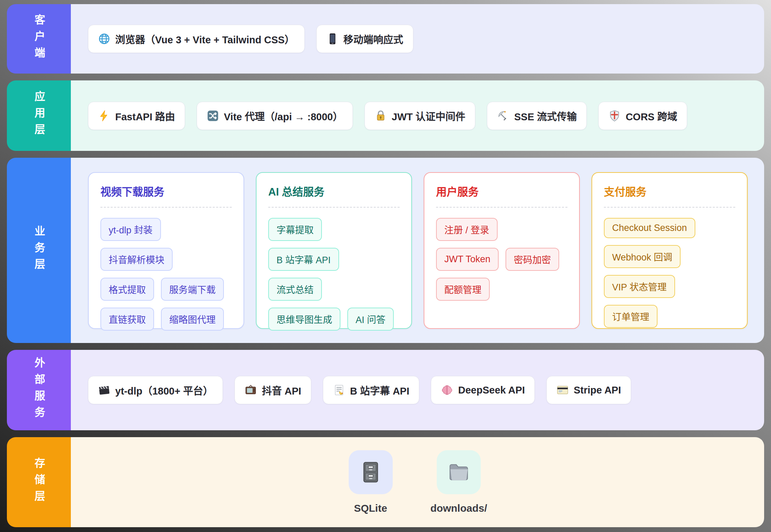 The width and height of the screenshot is (771, 532). Describe the element at coordinates (371, 319) in the screenshot. I see `chip: AI 问答` at that location.